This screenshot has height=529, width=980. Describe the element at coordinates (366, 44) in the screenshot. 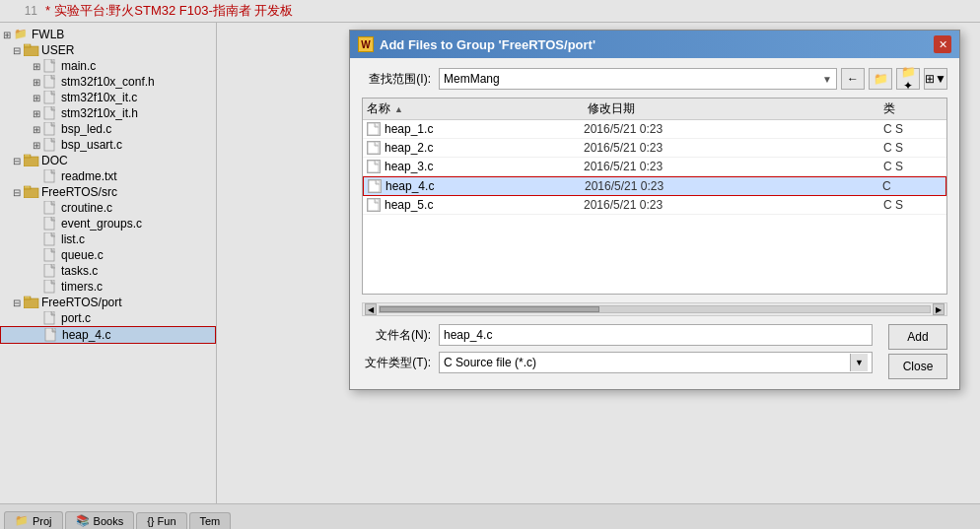

I see `dialog-title-icon: W` at that location.